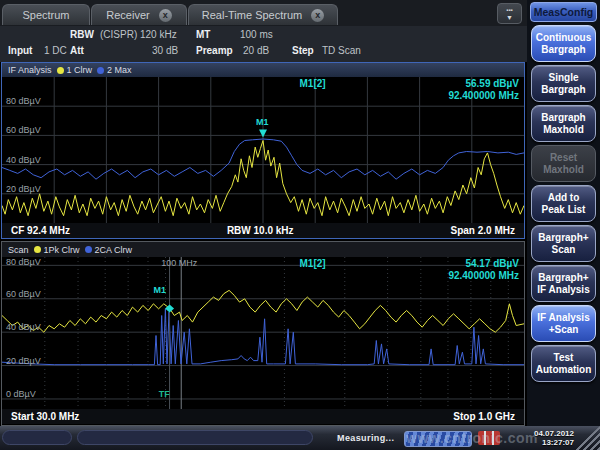 This screenshot has height=450, width=600. What do you see at coordinates (260, 230) in the screenshot?
I see `rbw-readout: RBW 10.0 kHz` at bounding box center [260, 230].